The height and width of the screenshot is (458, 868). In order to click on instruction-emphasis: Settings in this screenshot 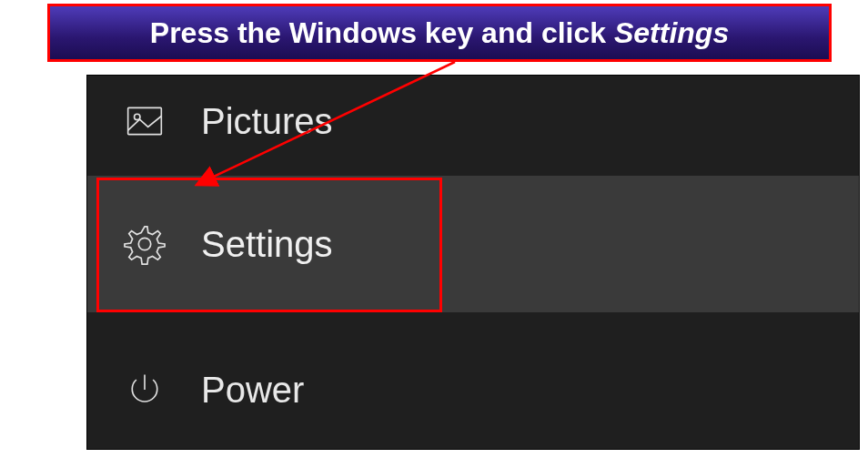, I will do `click(671, 33)`.